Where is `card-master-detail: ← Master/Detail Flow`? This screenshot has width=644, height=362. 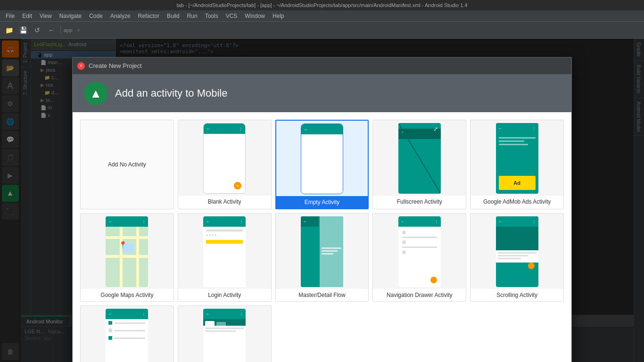
card-master-detail: ← Master/Detail Flow is located at coordinates (322, 257).